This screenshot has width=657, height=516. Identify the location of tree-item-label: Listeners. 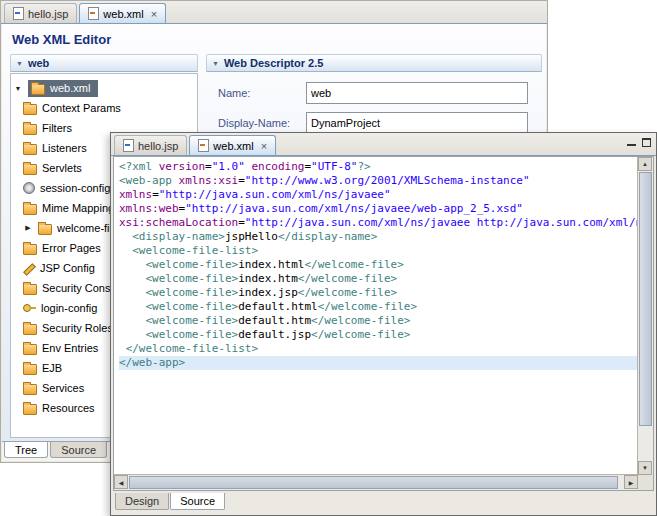
(64, 148).